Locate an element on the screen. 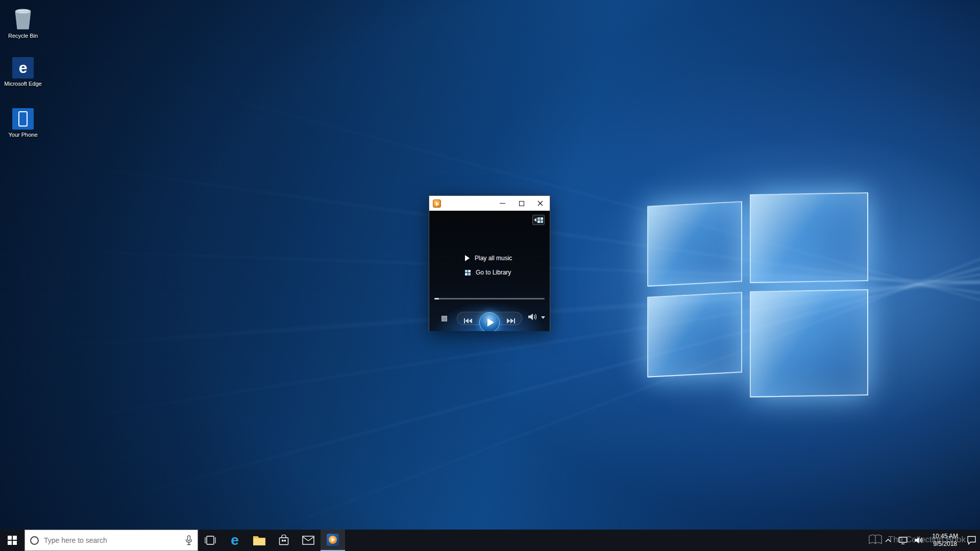 Image resolution: width=980 pixels, height=551 pixels. taskbar-mail-button is located at coordinates (308, 540).